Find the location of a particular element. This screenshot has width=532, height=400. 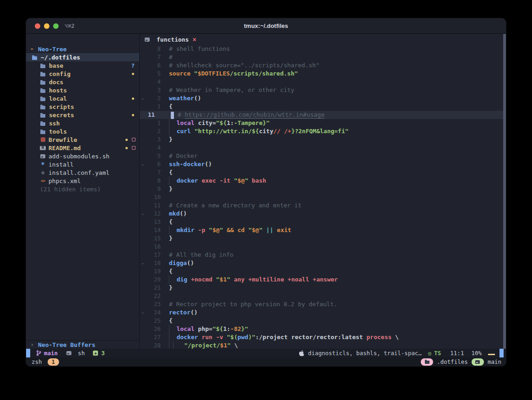

code-line: 22 is located at coordinates (323, 296).